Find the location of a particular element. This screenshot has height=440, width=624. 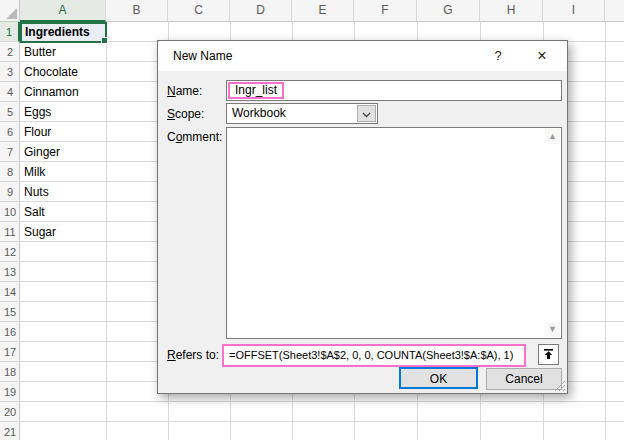

row-header-10: 10 is located at coordinates (10, 212).